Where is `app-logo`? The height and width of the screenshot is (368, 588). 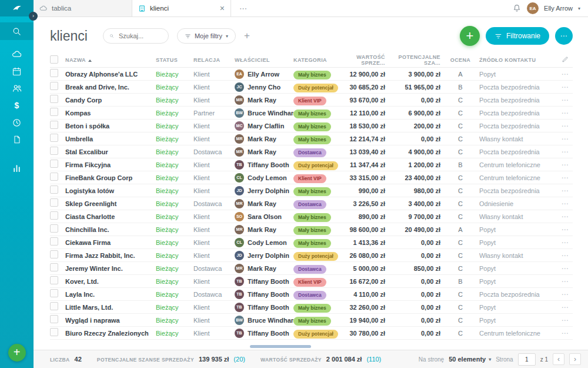
app-logo is located at coordinates (16, 8).